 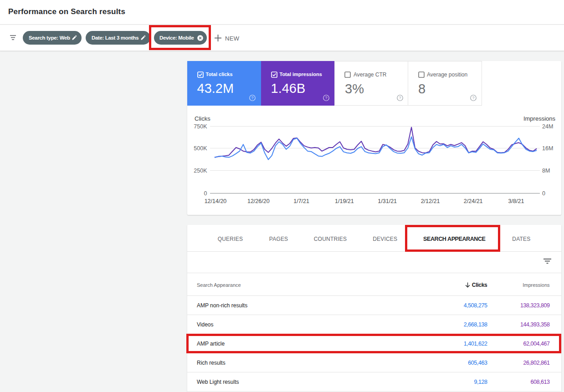 I want to click on svg-text: 1/7/21, so click(x=302, y=201).